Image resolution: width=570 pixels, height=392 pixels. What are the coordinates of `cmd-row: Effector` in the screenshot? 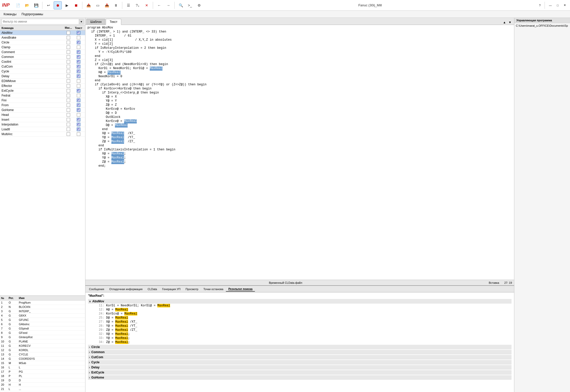 It's located at (43, 86).